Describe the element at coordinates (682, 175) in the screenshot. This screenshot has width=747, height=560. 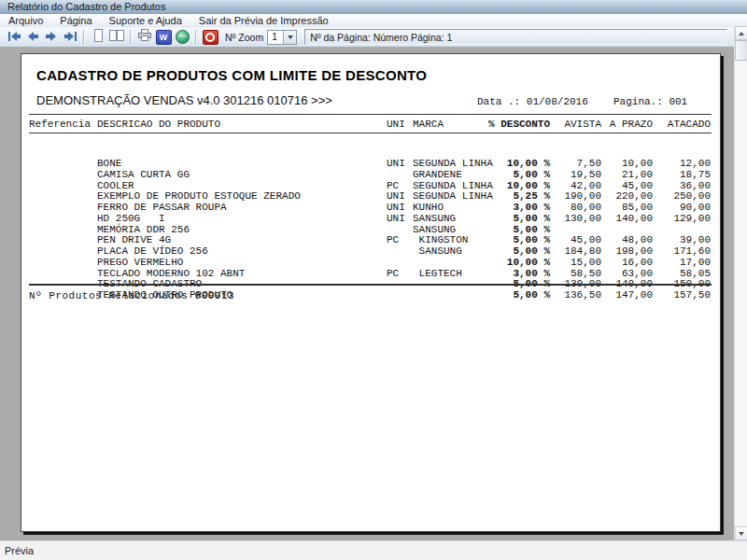
I see `cell-atacado: 18,75` at that location.